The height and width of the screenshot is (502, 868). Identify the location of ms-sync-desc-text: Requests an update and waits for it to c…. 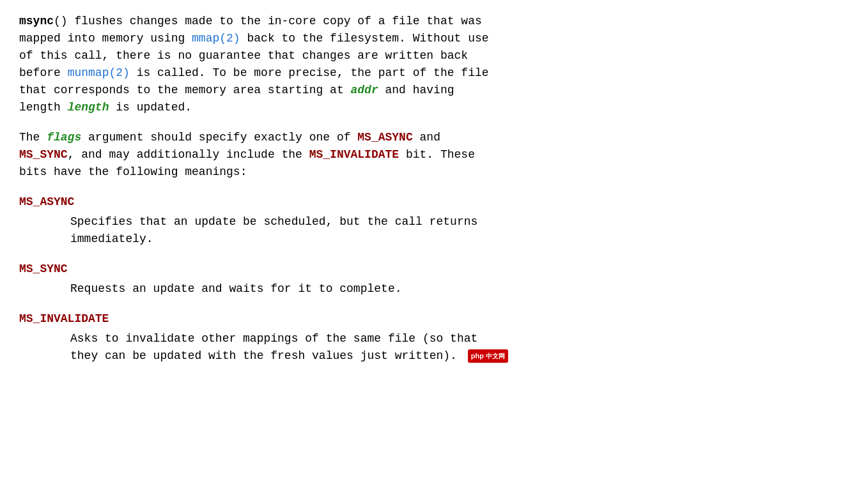
(236, 289).